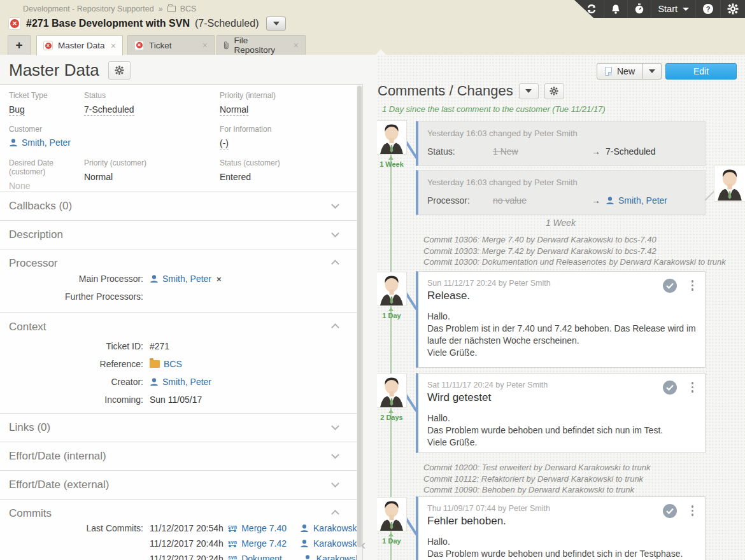 This screenshot has height=560, width=745. What do you see at coordinates (460, 200) in the screenshot?
I see `change-field: Processor:` at bounding box center [460, 200].